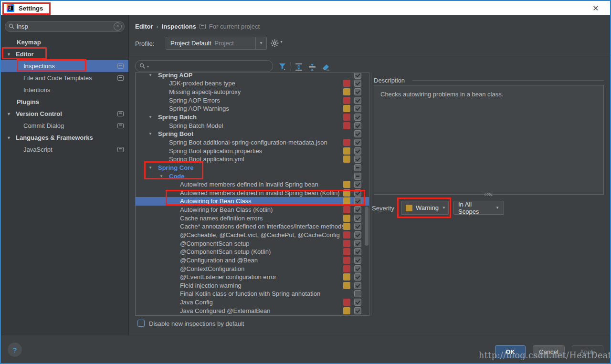  I want to click on expand-all-button, so click(299, 67).